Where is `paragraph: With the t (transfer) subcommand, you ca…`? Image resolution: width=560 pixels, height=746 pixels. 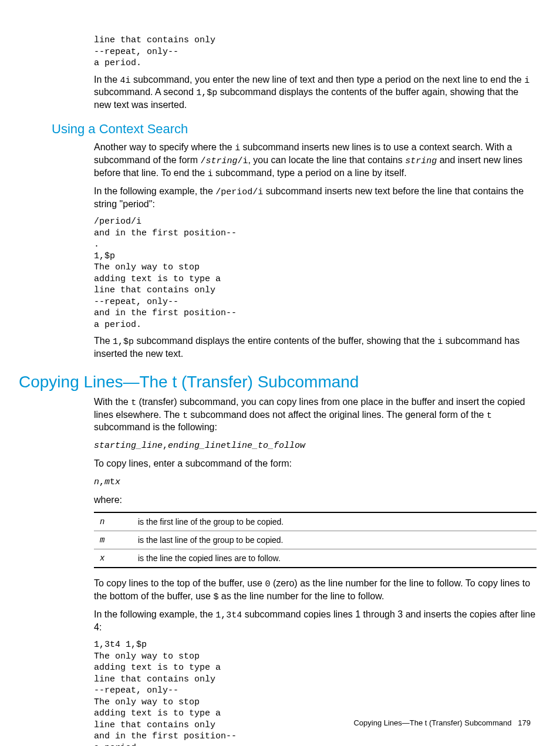 paragraph: With the t (transfer) subcommand, you ca… is located at coordinates (315, 415).